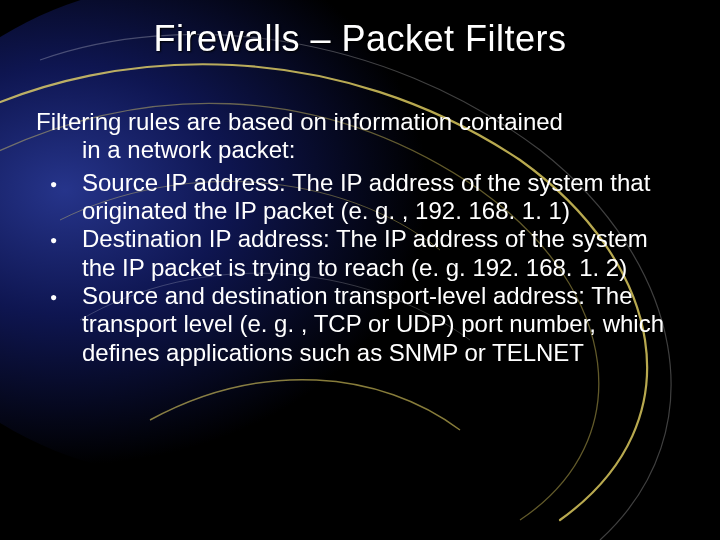 This screenshot has height=540, width=720. Describe the element at coordinates (365, 252) in the screenshot. I see `bullet-text: Destination IP address: The IP address o…` at that location.